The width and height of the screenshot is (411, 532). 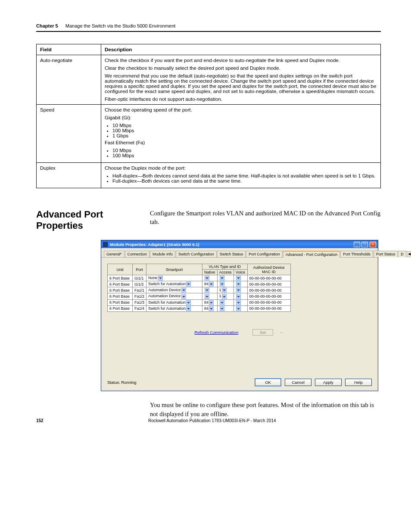 I want to click on grid-row: 6 Port BaseFa1/3Switch for Automation840…, so click(x=199, y=302).